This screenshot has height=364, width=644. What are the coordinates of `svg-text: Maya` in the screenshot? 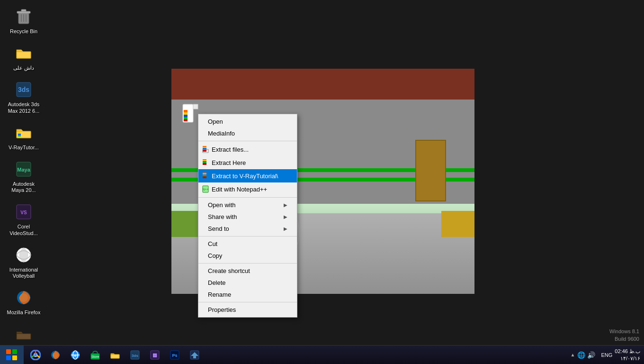 It's located at (24, 170).